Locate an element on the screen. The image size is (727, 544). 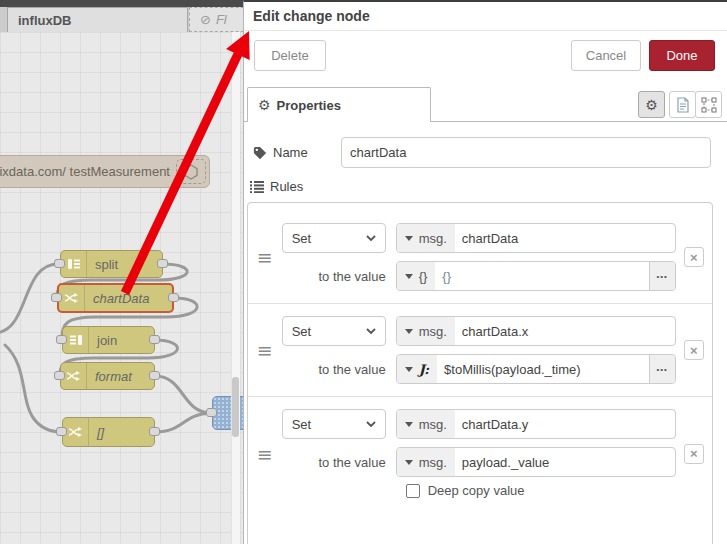
panel-title: Edit change node is located at coordinates (486, 16).